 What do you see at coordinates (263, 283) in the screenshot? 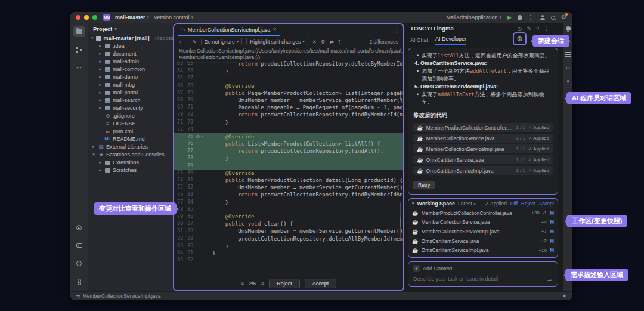
I see `next-change-button: »` at bounding box center [263, 283].